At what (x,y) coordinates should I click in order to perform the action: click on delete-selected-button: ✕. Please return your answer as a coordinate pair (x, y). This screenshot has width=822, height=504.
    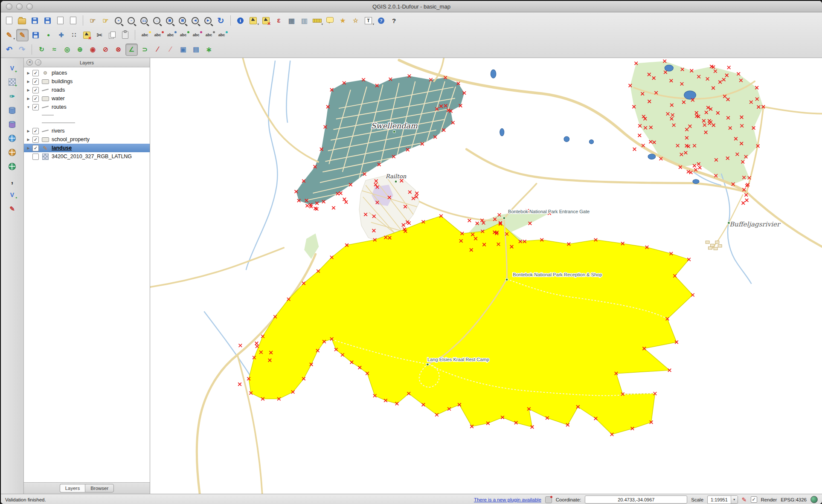
    Looking at the image, I should click on (87, 35).